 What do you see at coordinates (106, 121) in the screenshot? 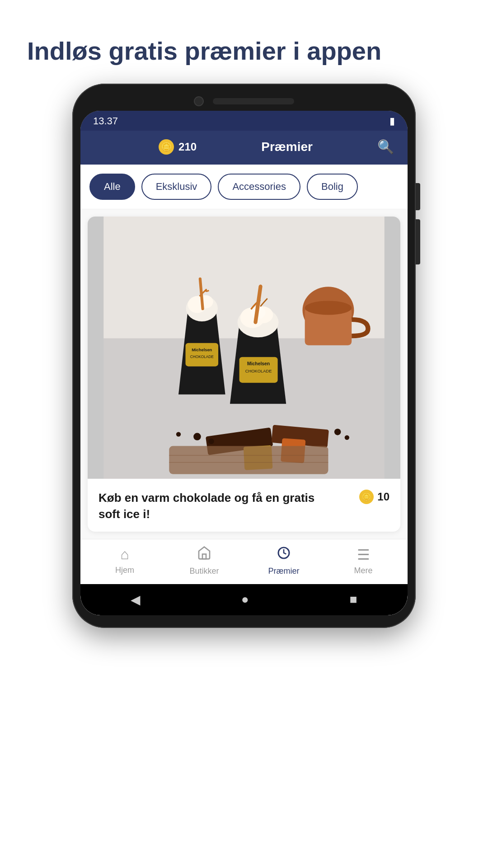
I see `status-time: 13.37` at bounding box center [106, 121].